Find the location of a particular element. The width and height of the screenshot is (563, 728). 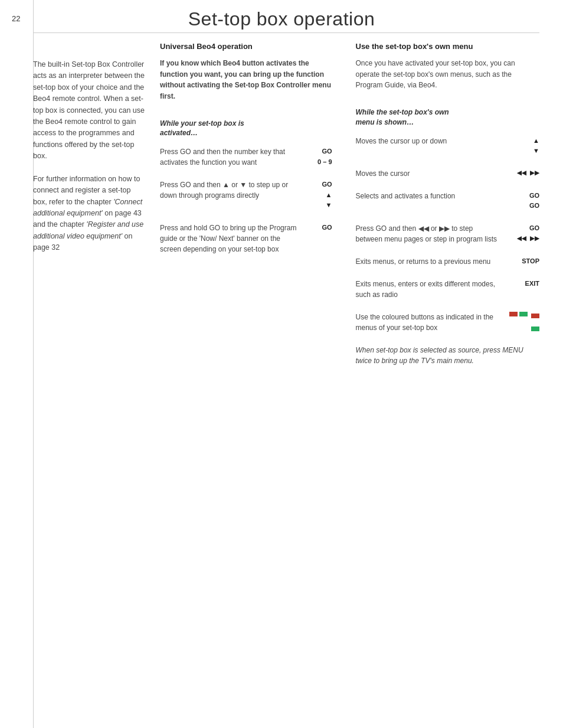

page-number: 22 is located at coordinates (16, 19).